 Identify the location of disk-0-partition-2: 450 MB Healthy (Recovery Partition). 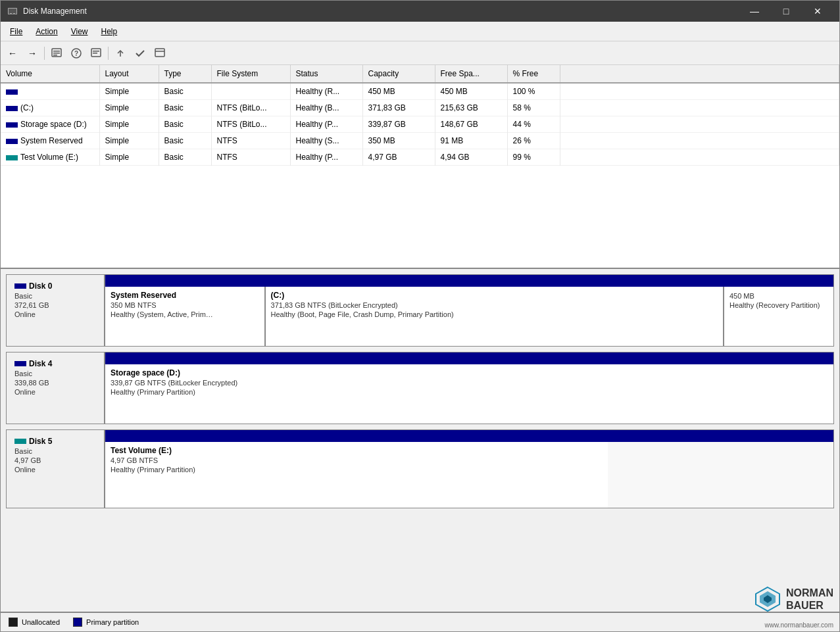
(779, 316).